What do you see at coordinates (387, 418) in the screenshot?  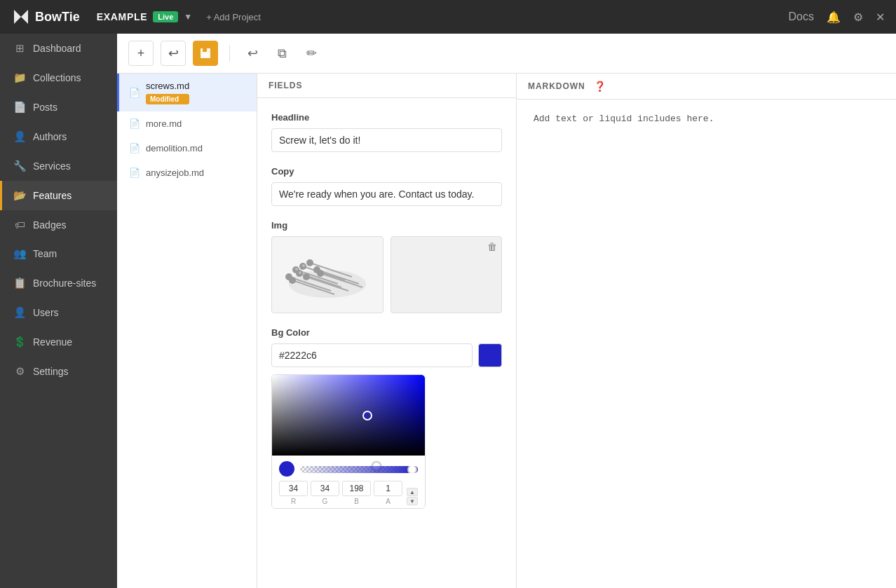 I see `bg-color-field-group: Bg Color` at bounding box center [387, 418].